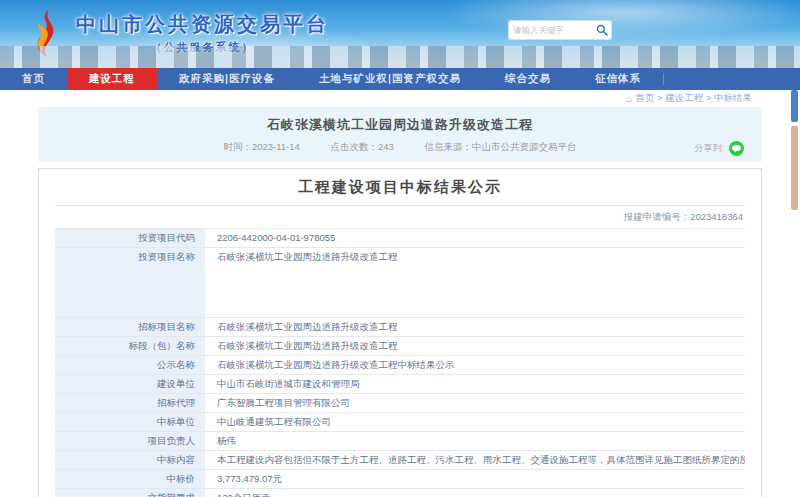  I want to click on header-banner: 中山市公共资源交易平台 （公共服务系统）, so click(400, 34).